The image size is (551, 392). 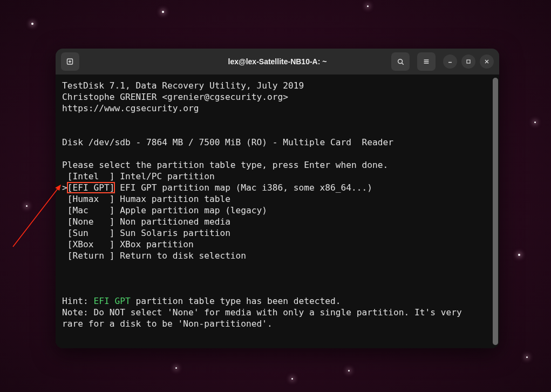 I want to click on menu-item-return: [Return ] Return to disk selection, so click(x=154, y=256).